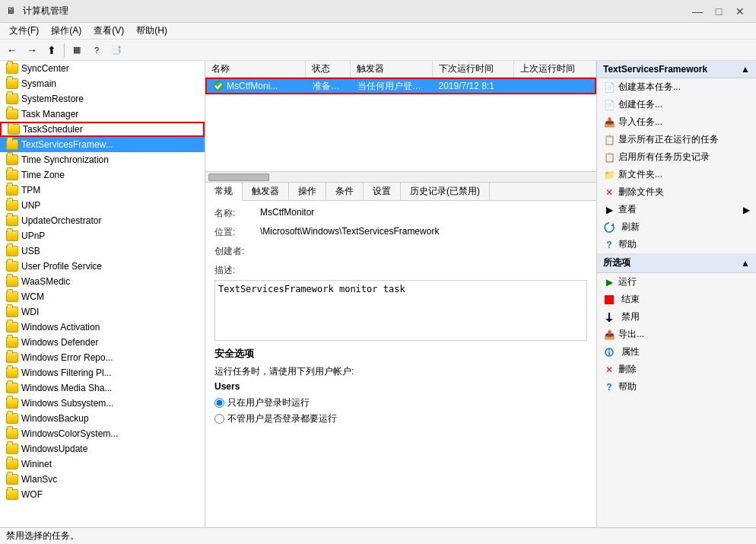  I want to click on action-stop: 结束, so click(677, 300).